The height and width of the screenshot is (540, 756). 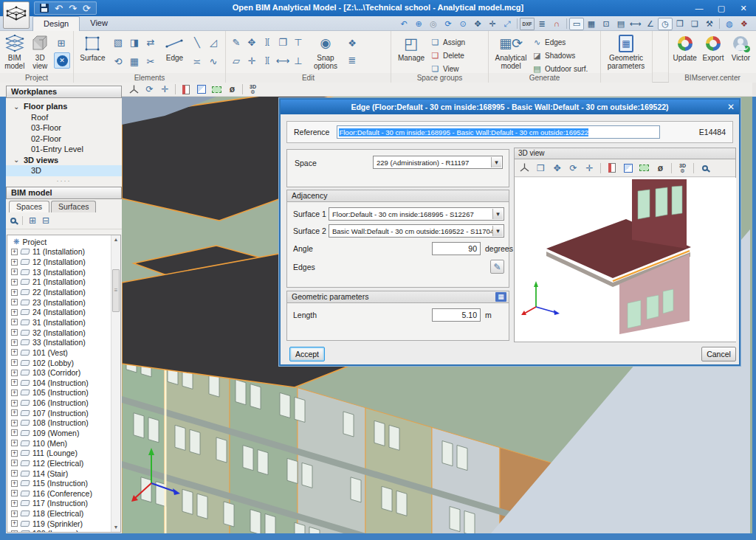 What do you see at coordinates (416, 231) in the screenshot?
I see `surface2-select: Basic Wall:Default - 30 cm outside:16952…` at bounding box center [416, 231].